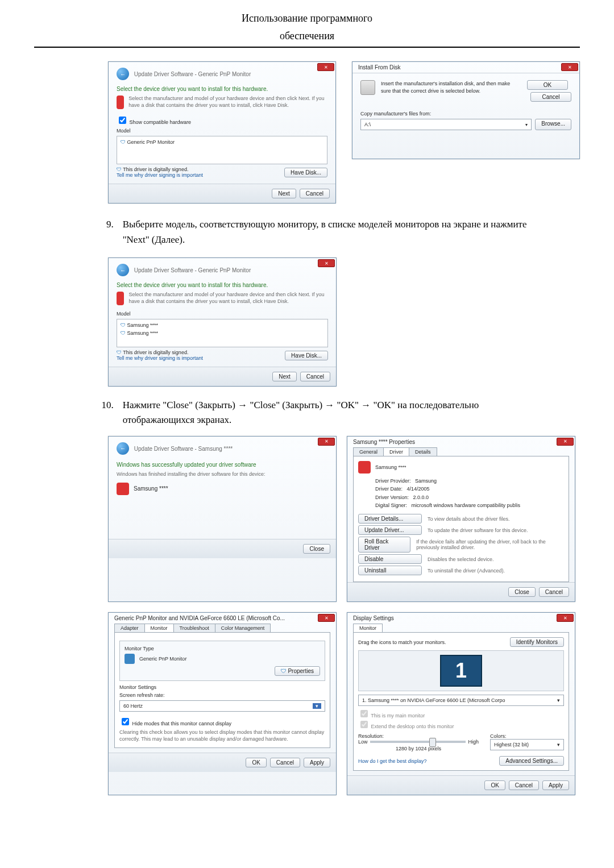  Describe the element at coordinates (154, 122) in the screenshot. I see `show-compat-checkbox: Show compatible hardware` at that location.